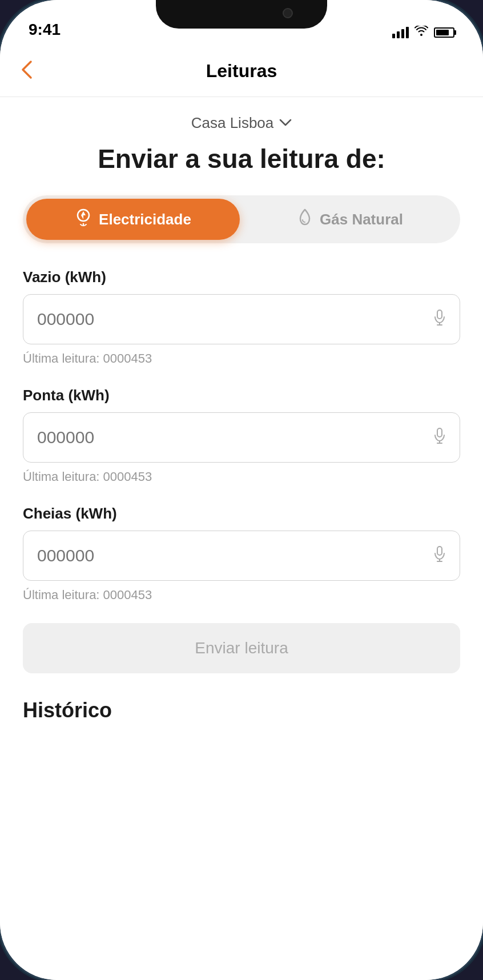 The width and height of the screenshot is (483, 980). What do you see at coordinates (242, 477) in the screenshot?
I see `last-reading-ponta: Última leitura: 0000453` at bounding box center [242, 477].